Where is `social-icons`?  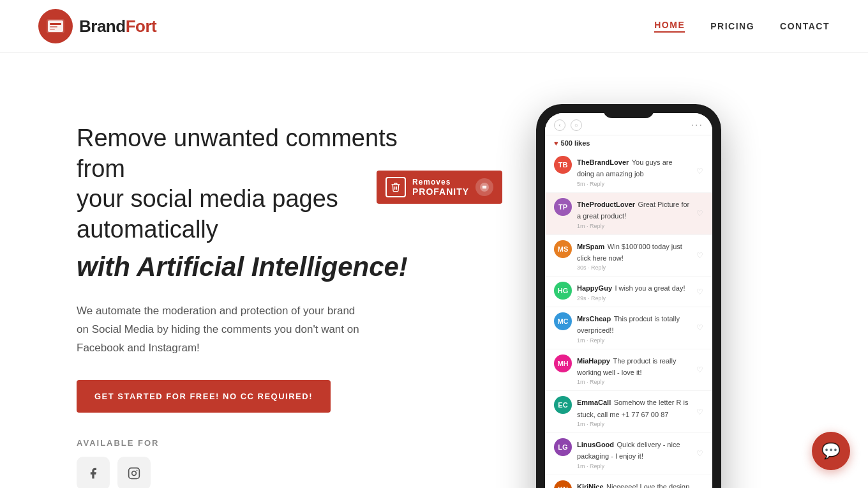 social-icons is located at coordinates (262, 473).